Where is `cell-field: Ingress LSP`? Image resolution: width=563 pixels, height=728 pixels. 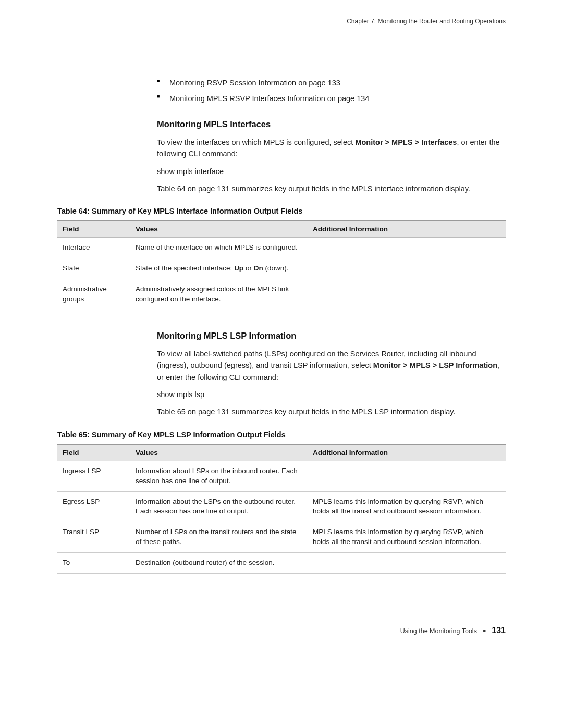
cell-field: Ingress LSP is located at coordinates (94, 476).